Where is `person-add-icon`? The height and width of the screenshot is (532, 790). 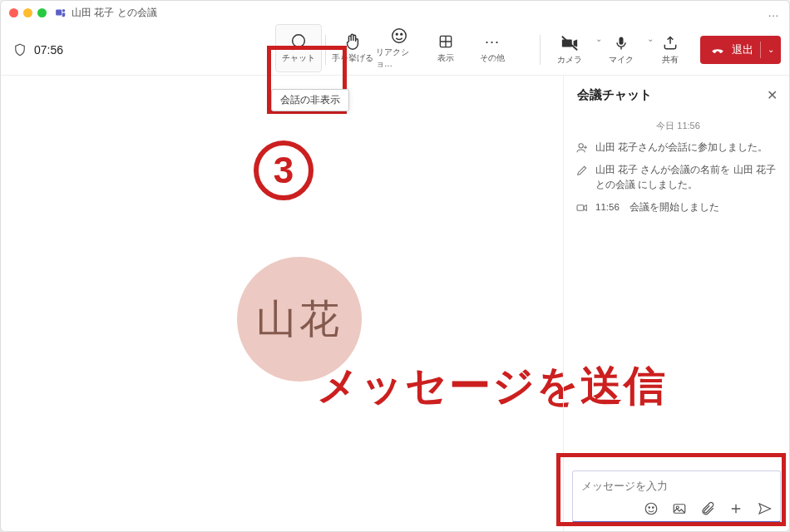
person-add-icon is located at coordinates (582, 148).